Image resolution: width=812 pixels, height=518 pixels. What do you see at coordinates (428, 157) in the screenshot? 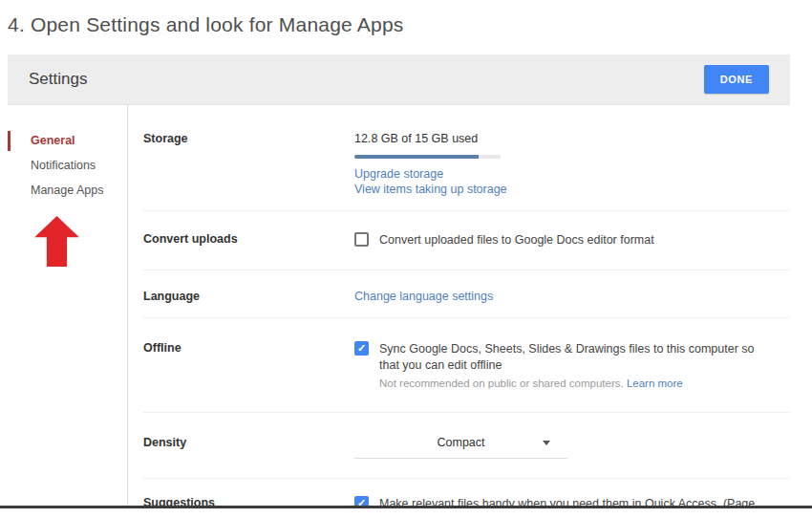
I see `storage-progress-bar` at bounding box center [428, 157].